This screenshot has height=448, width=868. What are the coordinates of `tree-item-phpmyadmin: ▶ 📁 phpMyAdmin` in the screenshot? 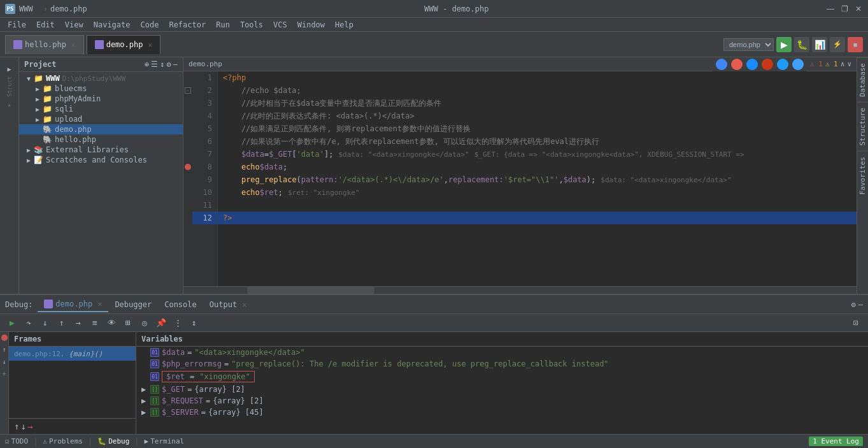 It's located at (101, 99).